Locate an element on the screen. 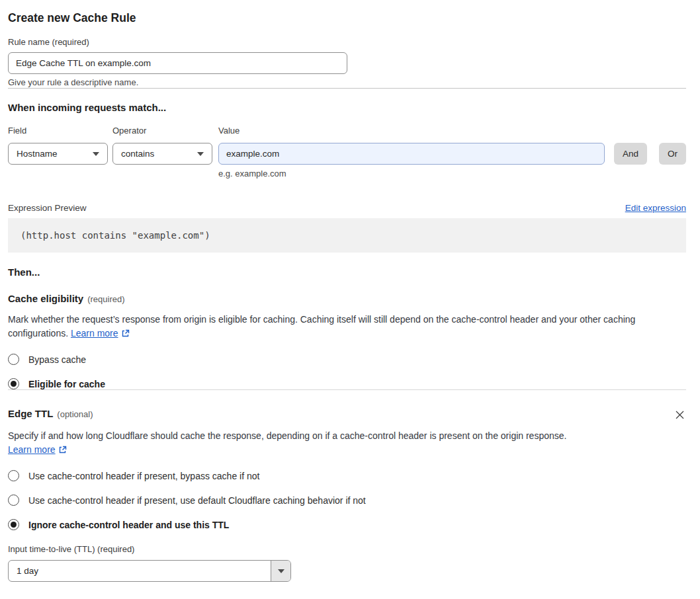 The height and width of the screenshot is (599, 700). cache-eligibility-qualifier: (required) is located at coordinates (106, 299).